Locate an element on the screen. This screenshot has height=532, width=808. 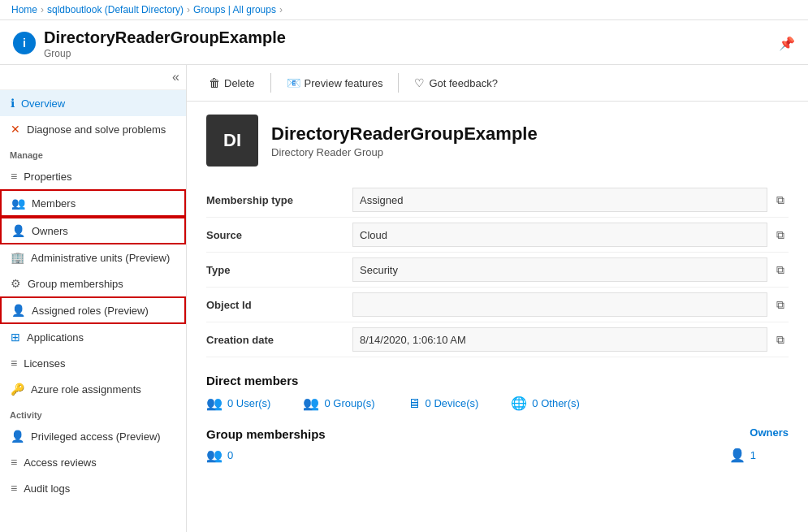
sidebar-label-group-memberships: Group memberships is located at coordinates (76, 284).